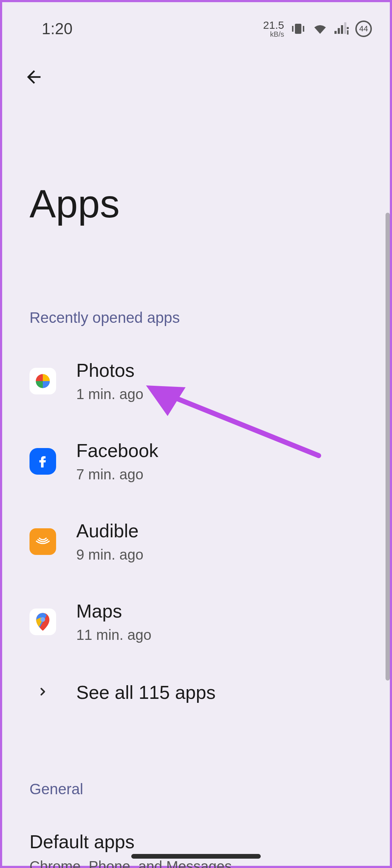 The image size is (392, 868). What do you see at coordinates (114, 635) in the screenshot?
I see `app-subtitle: 11 min. ago` at bounding box center [114, 635].